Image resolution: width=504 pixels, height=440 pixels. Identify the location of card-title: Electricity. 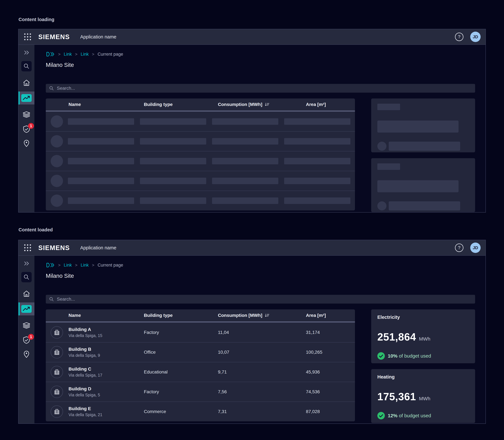
(423, 317).